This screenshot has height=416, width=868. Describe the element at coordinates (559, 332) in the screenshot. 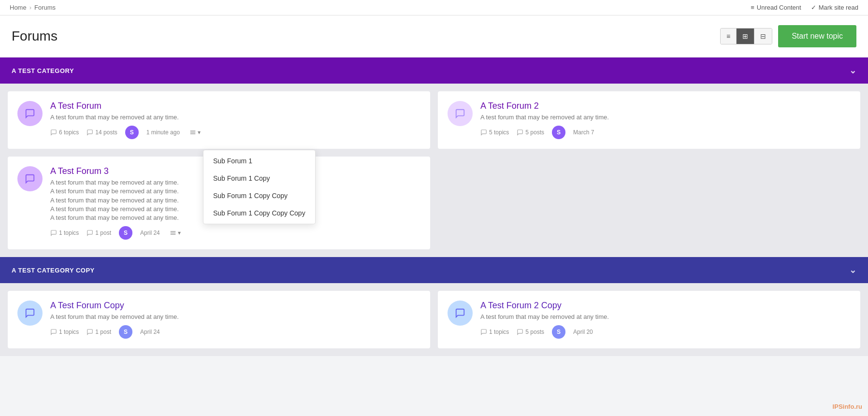

I see `forum-copy2-avatar: S` at that location.